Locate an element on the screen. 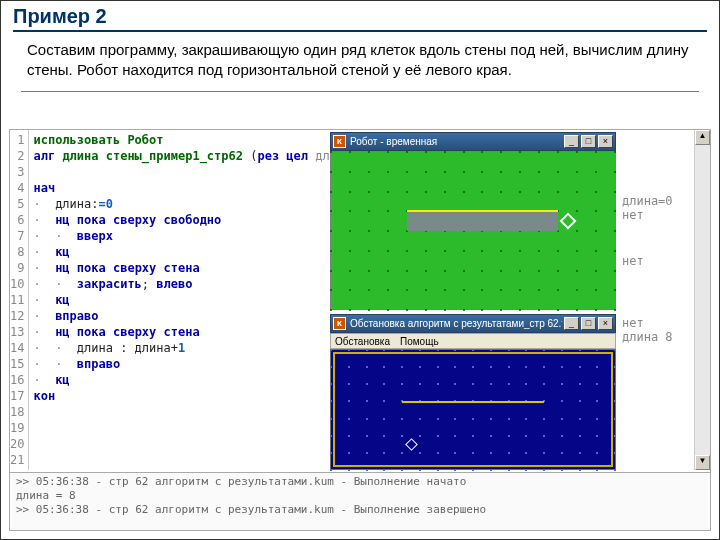  situation-titlebar: К Обстановка алгоритм с результатами_стр… is located at coordinates (473, 324).